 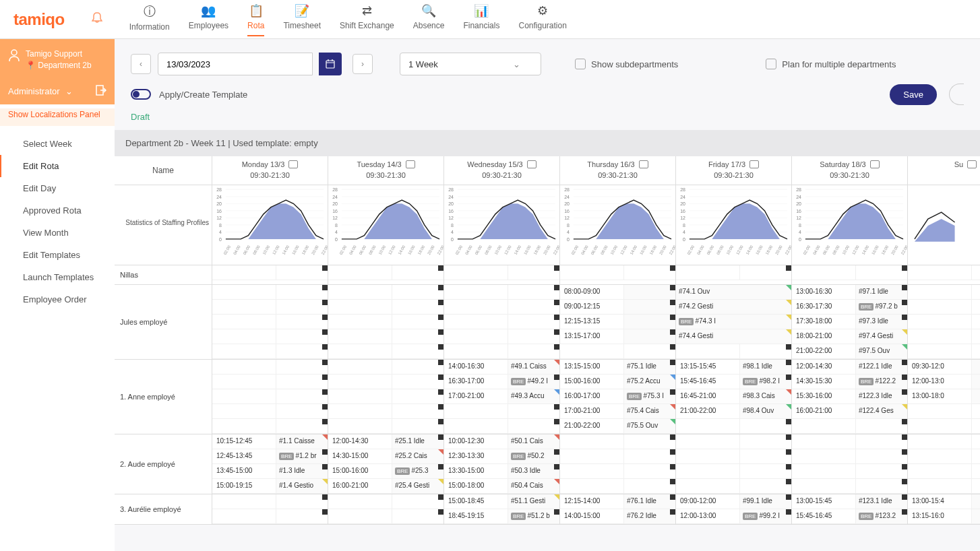 What do you see at coordinates (944, 397) in the screenshot?
I see `day-cell: 09:30-12:012:00-13:013:00-18:0` at bounding box center [944, 397].